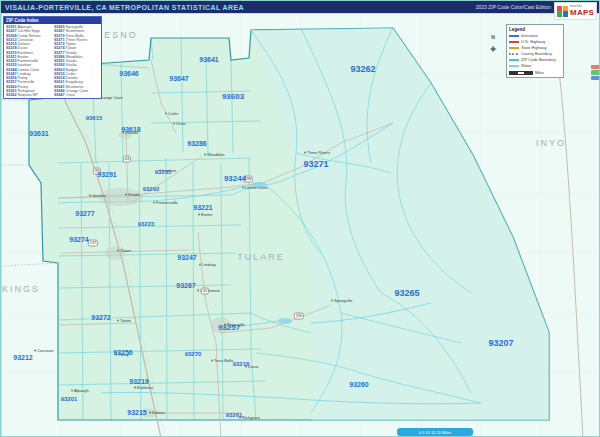 The image size is (600, 437). What do you see at coordinates (234, 415) in the screenshot?
I see `zip-label-93261: 93261` at bounding box center [234, 415].